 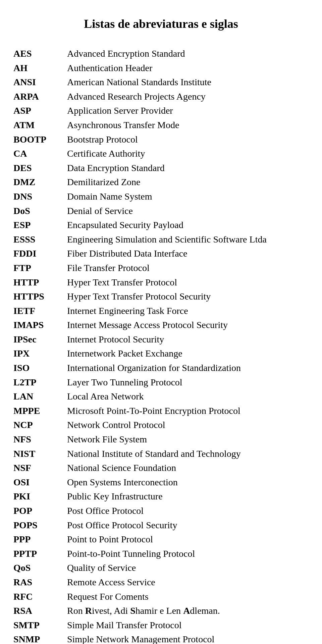 I want to click on abbr-row: SNMPSimple Network Management Protocol, so click(x=161, y=638).